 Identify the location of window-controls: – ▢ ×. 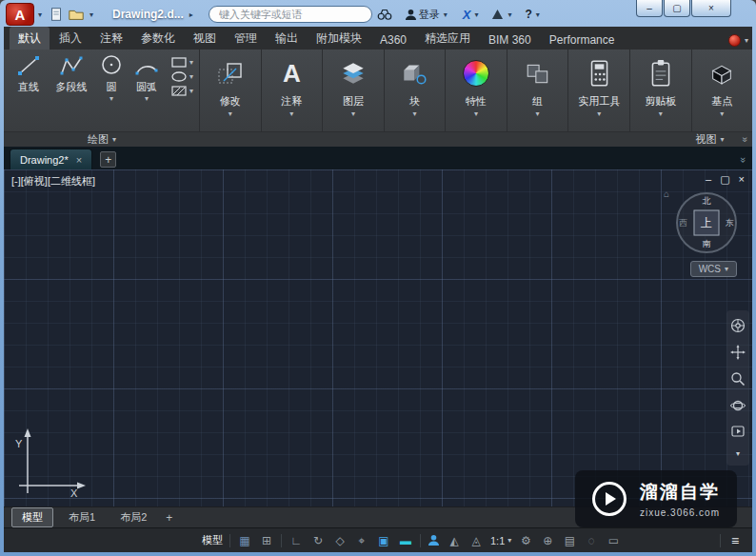
(684, 9).